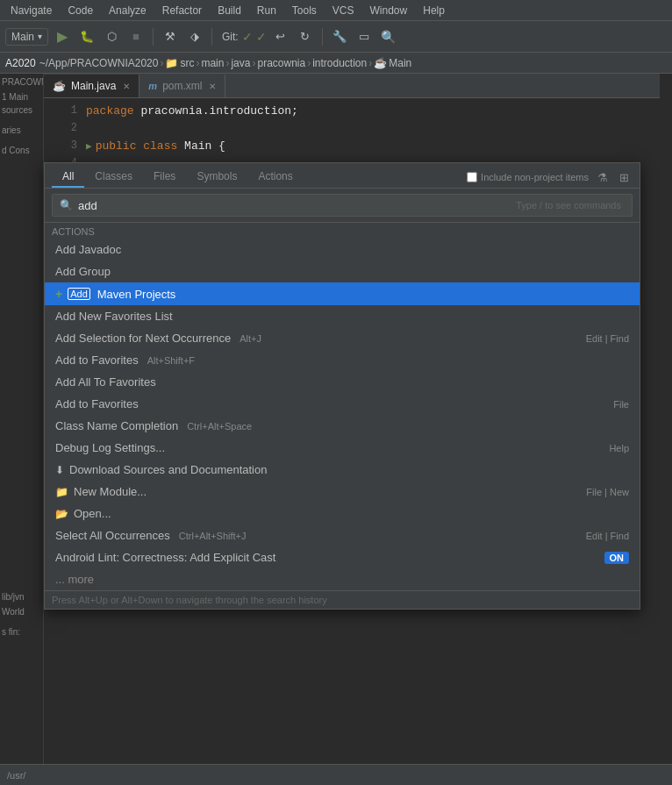  I want to click on plus-icon: +, so click(59, 294).